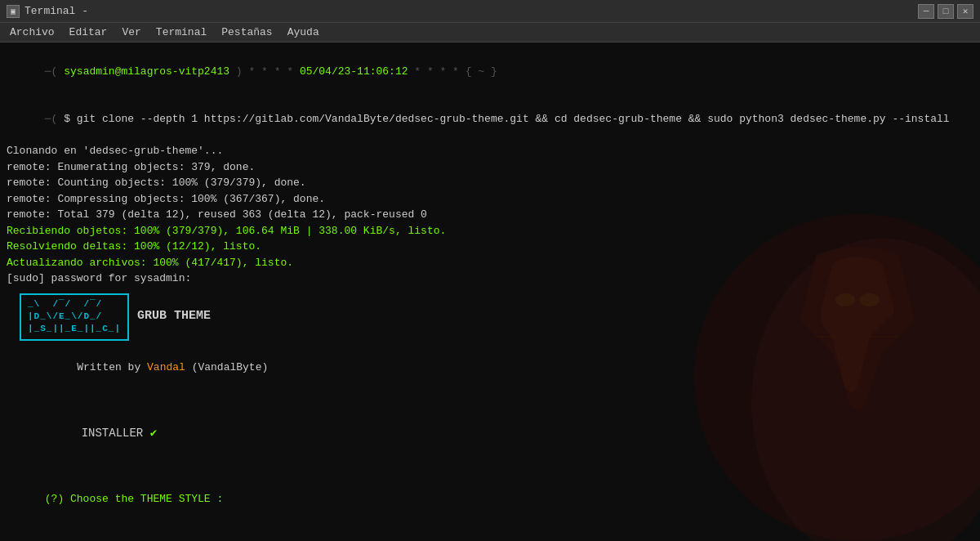 Image resolution: width=980 pixels, height=541 pixels. Describe the element at coordinates (154, 433) in the screenshot. I see `installer-checkmark: ✔` at that location.